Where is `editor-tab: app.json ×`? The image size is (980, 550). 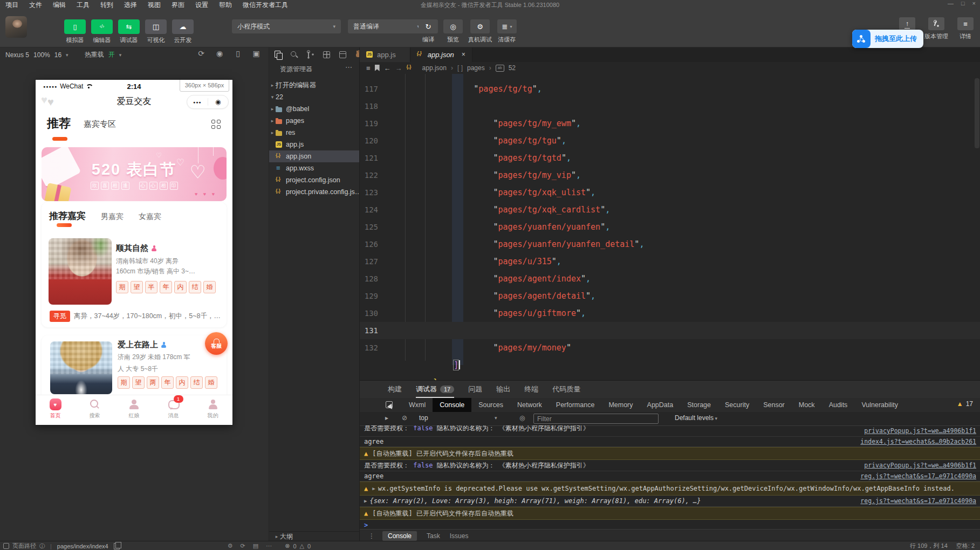
editor-tab: app.json × is located at coordinates (441, 54).